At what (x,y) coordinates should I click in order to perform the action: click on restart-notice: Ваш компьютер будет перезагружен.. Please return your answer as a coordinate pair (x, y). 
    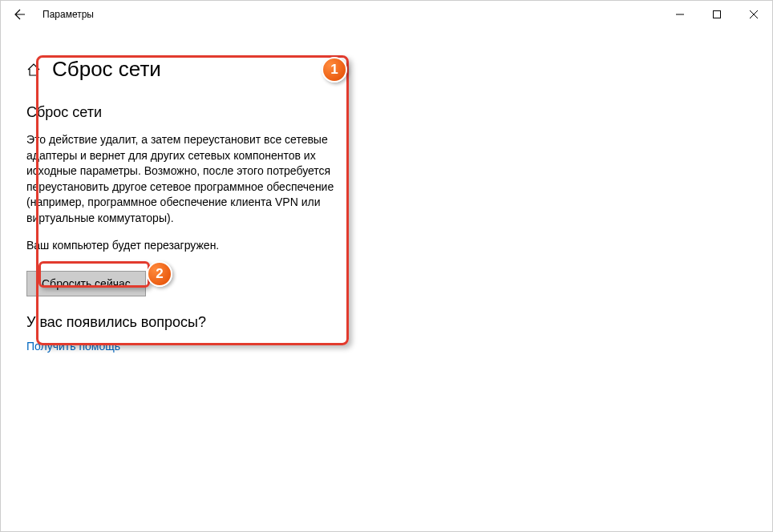
    Looking at the image, I should click on (183, 246).